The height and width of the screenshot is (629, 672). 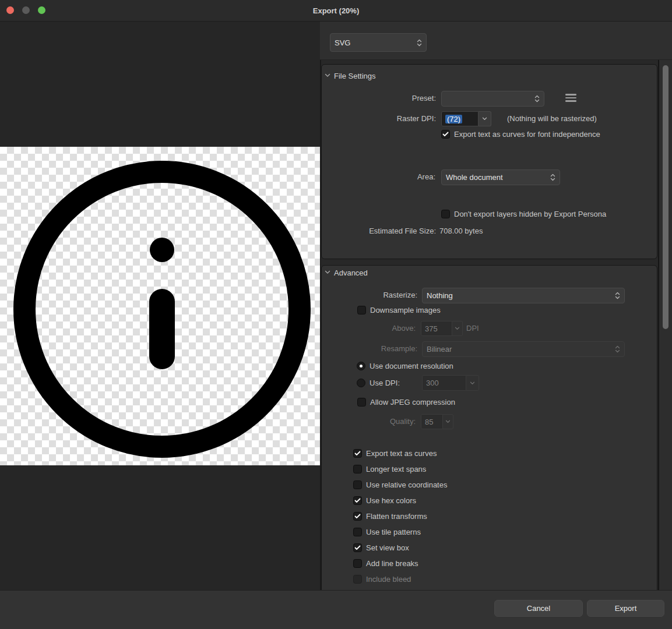 I want to click on zoom-button, so click(x=42, y=10).